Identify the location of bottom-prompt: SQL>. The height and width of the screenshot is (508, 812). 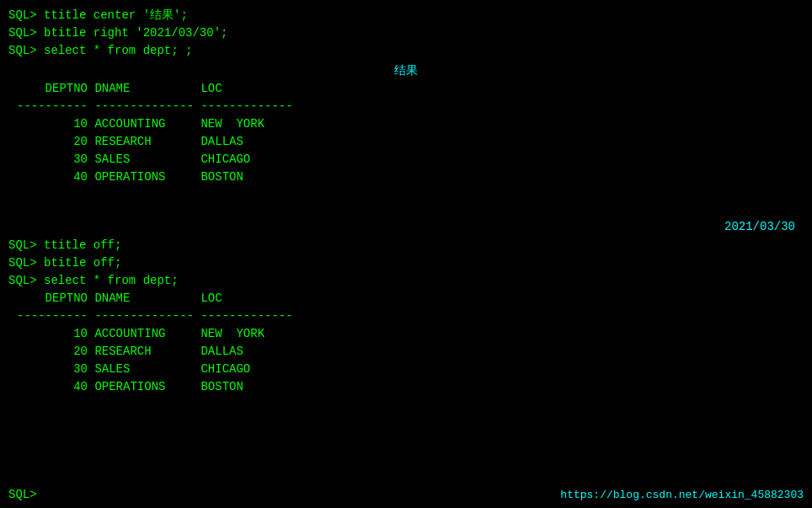
(23, 495).